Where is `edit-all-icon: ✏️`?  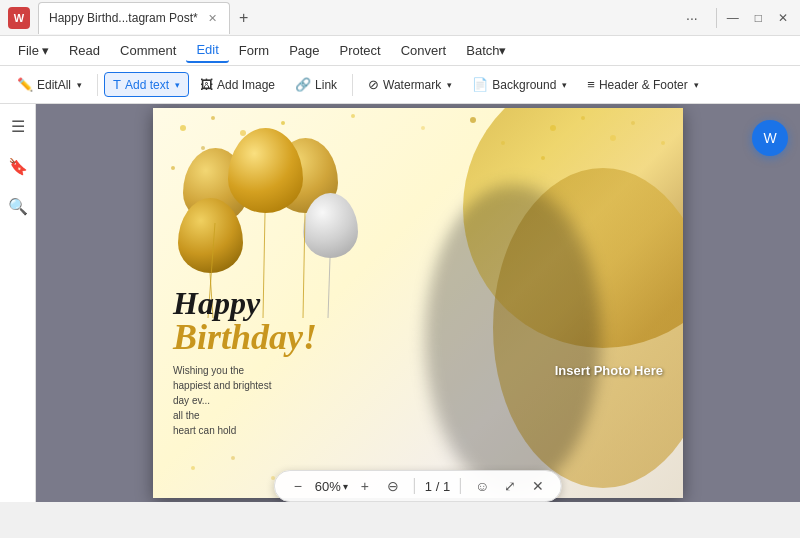
edit-all-icon: ✏️ is located at coordinates (25, 84).